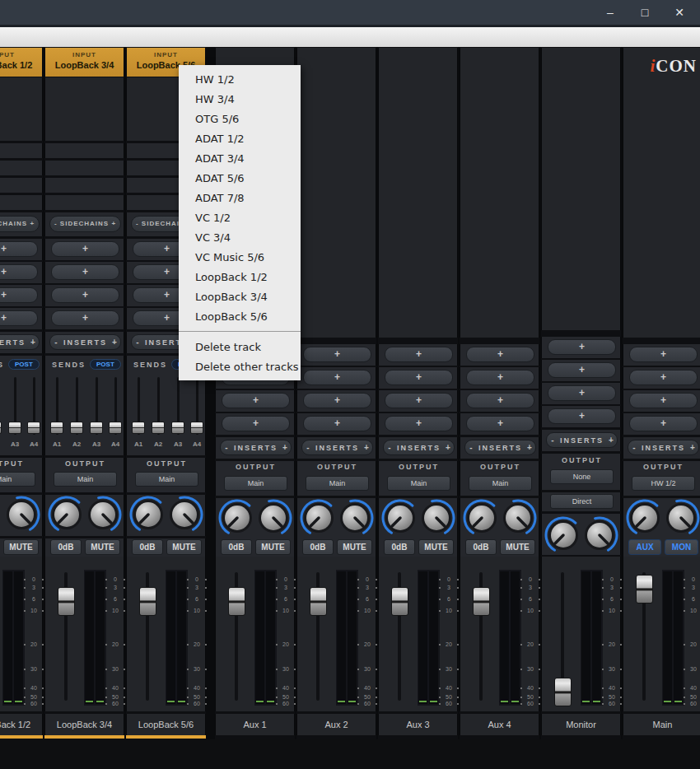  I want to click on menu-item-input-option: LoopBack 3/4, so click(240, 297).